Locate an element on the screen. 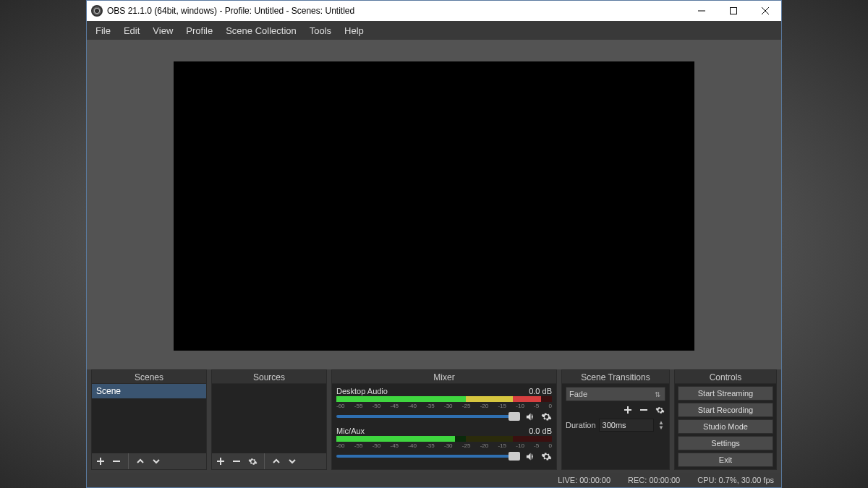 Image resolution: width=868 pixels, height=488 pixels. move-source-up-button is located at coordinates (276, 461).